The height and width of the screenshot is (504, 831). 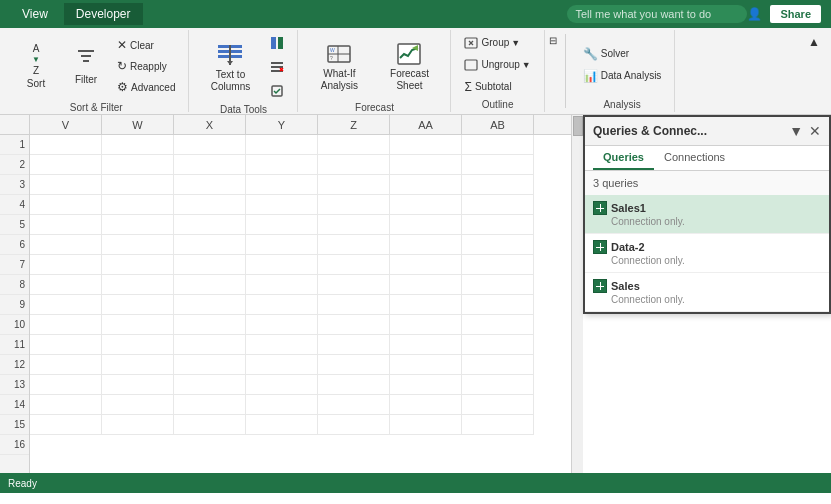 What do you see at coordinates (409, 66) in the screenshot?
I see `forecast-sheet-button: Forecast Sheet` at bounding box center [409, 66].